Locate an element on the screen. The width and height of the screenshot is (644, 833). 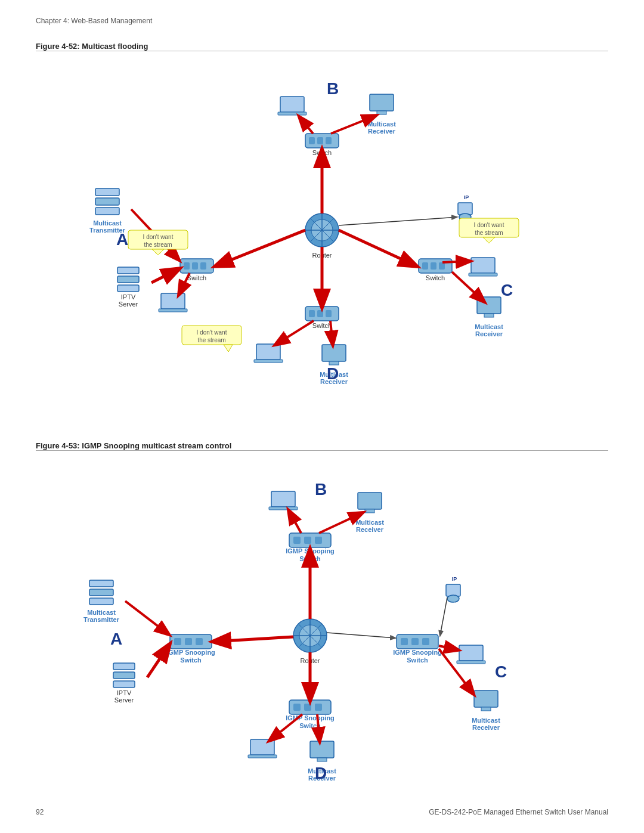
figure-52-title: Figure 4-52: Multicast flooding is located at coordinates (322, 47).